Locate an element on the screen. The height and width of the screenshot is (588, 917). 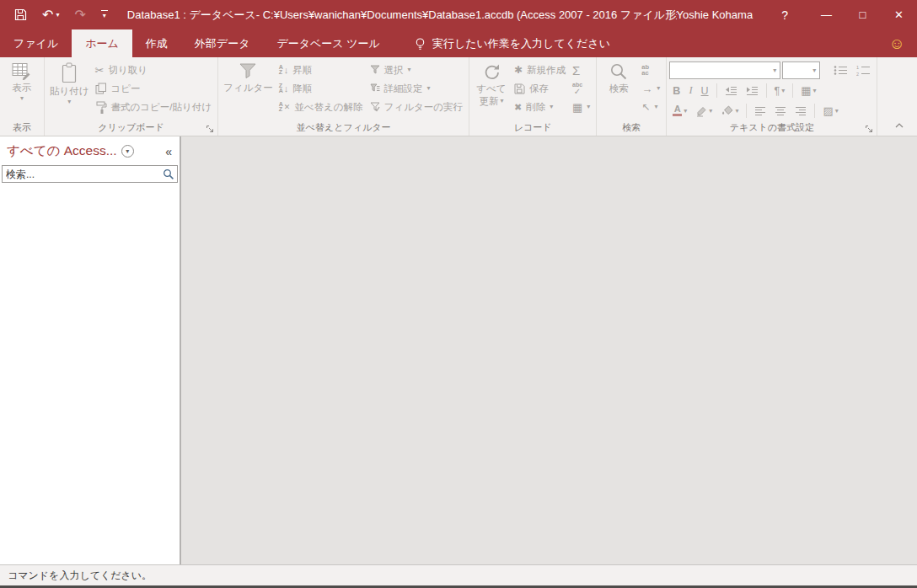
refresh-all-button: すべて 更新 ▾ is located at coordinates (491, 89).